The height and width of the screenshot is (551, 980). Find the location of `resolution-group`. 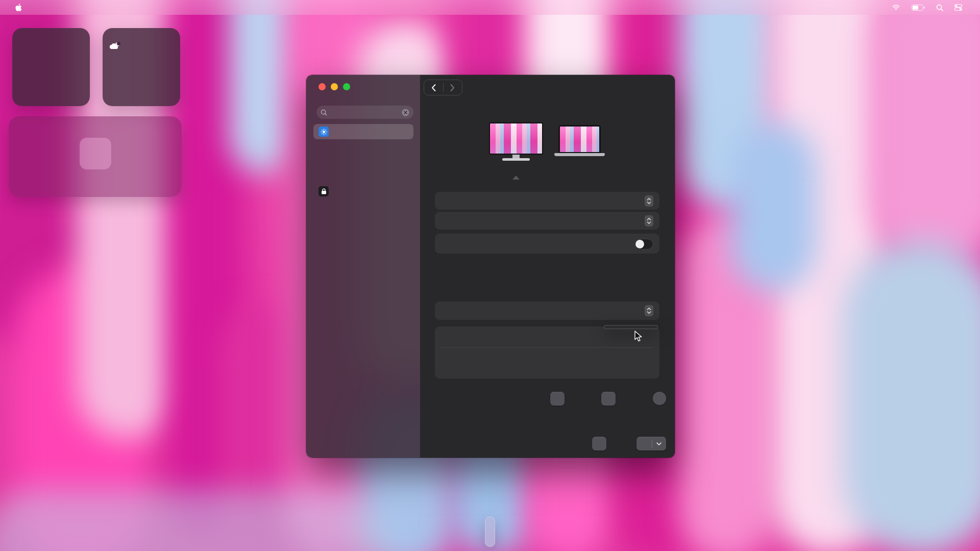

resolution-group is located at coordinates (547, 244).